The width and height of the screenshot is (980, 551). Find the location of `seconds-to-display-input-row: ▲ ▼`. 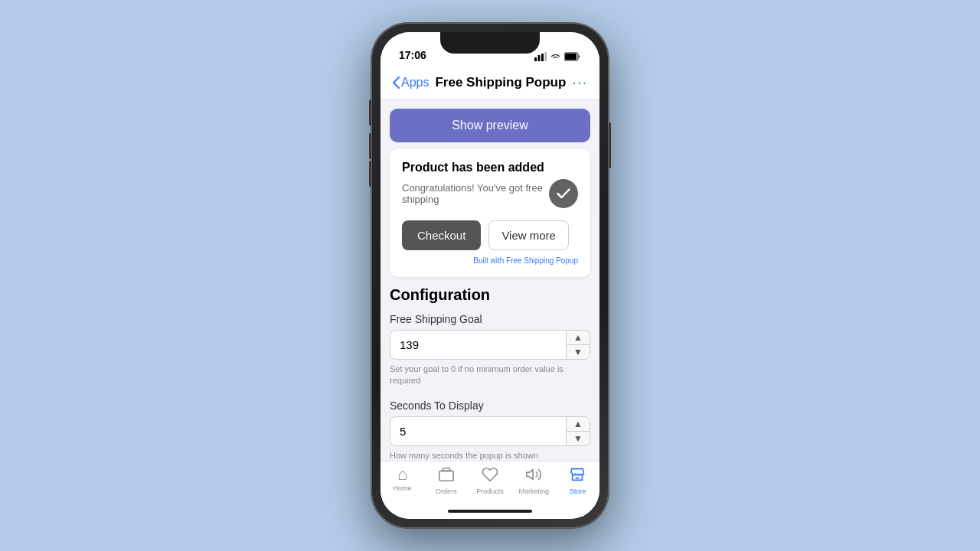

seconds-to-display-input-row: ▲ ▼ is located at coordinates (490, 432).